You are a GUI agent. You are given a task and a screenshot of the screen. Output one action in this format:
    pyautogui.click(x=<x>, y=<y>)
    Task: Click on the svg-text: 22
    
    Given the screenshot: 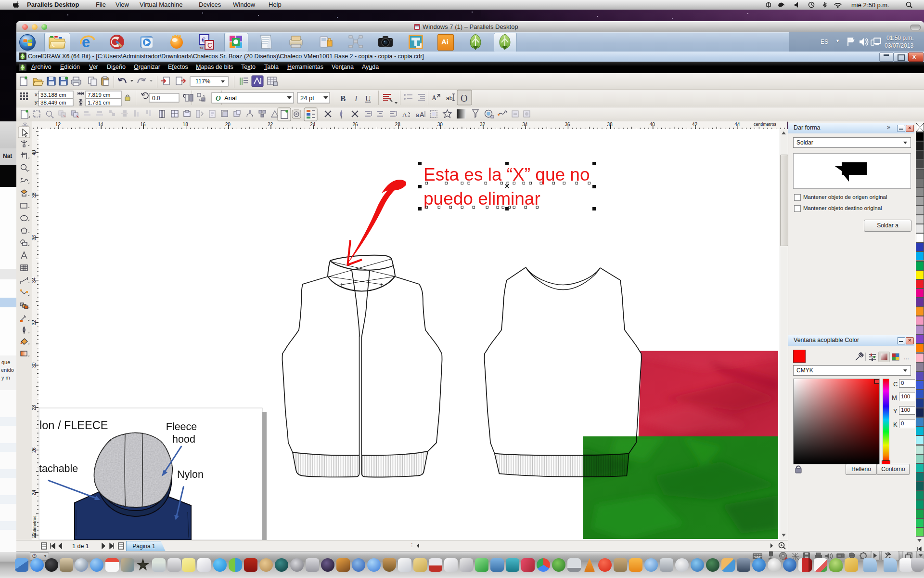 What is the action you would take?
    pyautogui.click(x=270, y=124)
    